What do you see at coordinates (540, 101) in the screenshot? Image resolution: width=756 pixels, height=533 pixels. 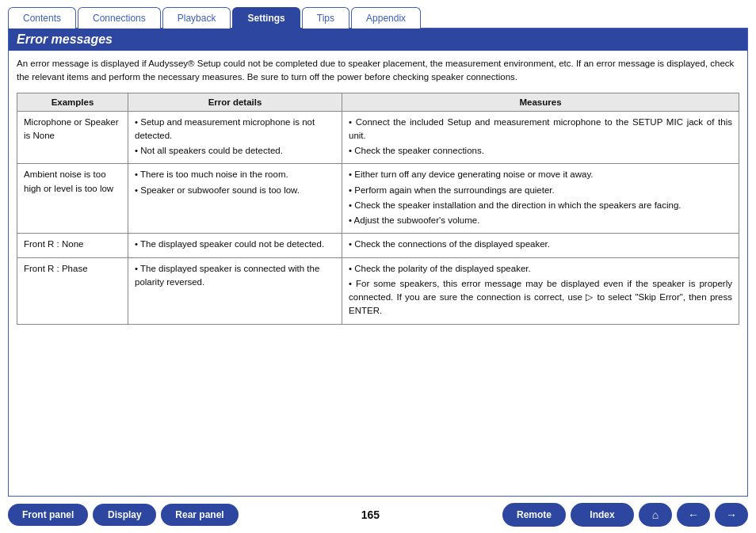 I see `col-header-measures: Measures` at bounding box center [540, 101].